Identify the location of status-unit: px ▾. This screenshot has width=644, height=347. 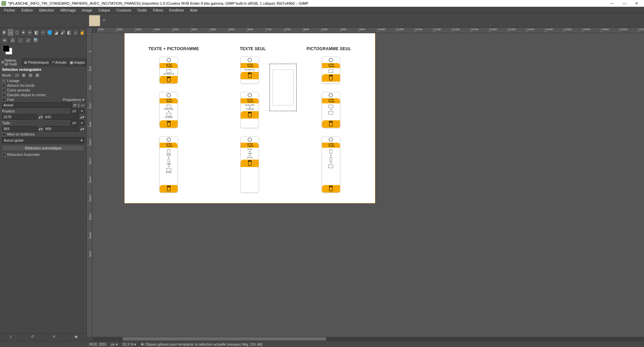
(115, 344).